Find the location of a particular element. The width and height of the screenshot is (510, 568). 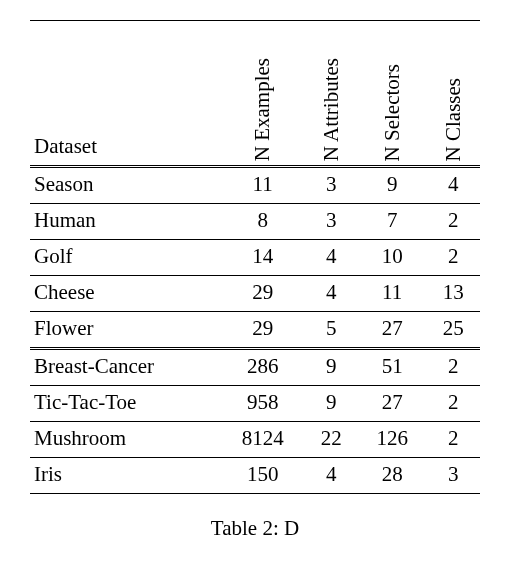

table-row: Mushroom 8124 22 126 2 is located at coordinates (255, 440).